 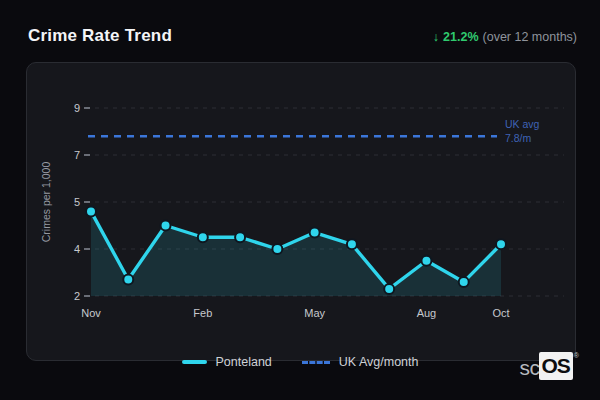 I want to click on data-point-aug, so click(x=426, y=261).